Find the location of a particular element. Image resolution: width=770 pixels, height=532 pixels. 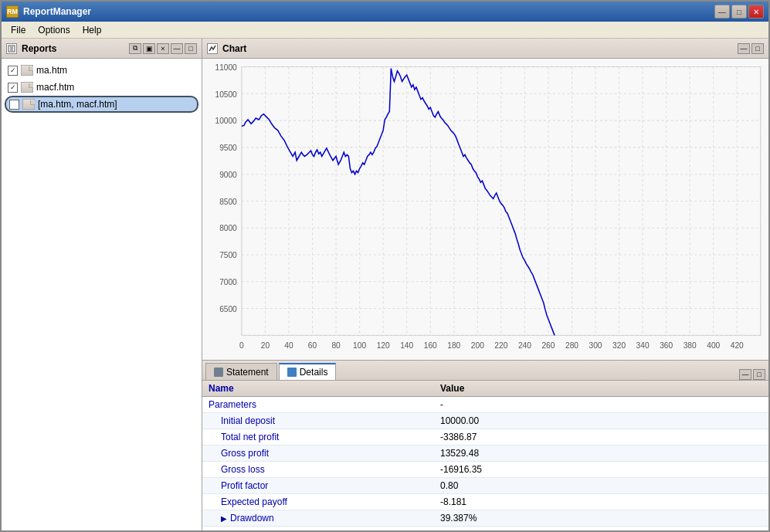

tabs-bar: Statement Details — □ is located at coordinates (485, 371).